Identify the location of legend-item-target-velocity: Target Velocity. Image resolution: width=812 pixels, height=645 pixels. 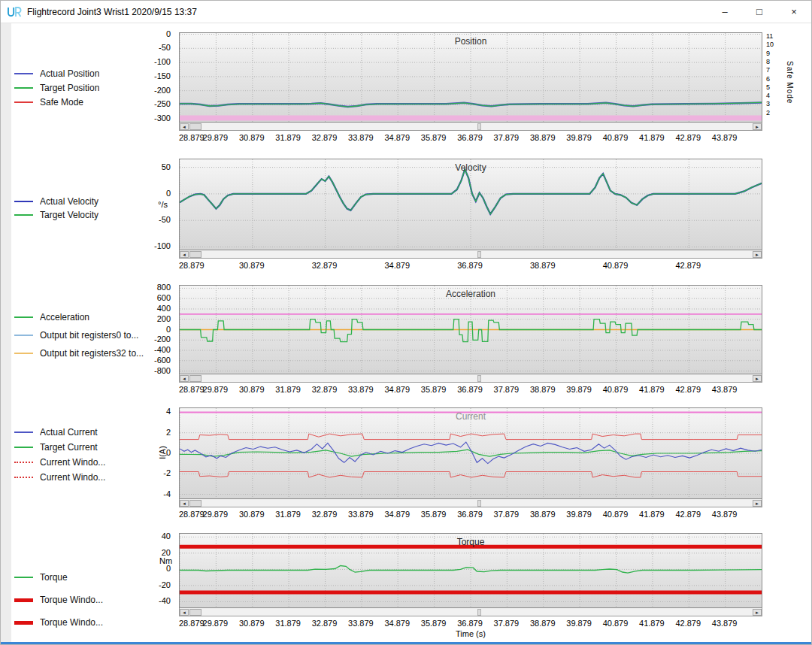
(84, 215).